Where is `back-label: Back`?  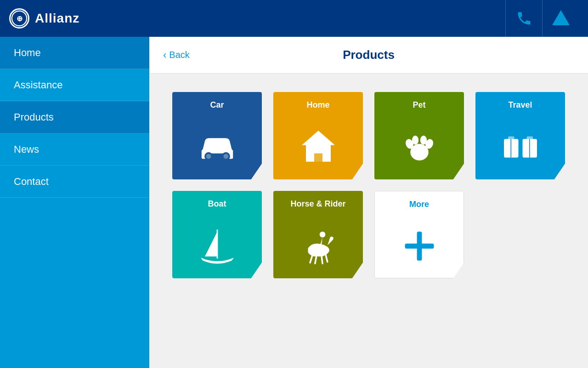
back-label: Back is located at coordinates (179, 55).